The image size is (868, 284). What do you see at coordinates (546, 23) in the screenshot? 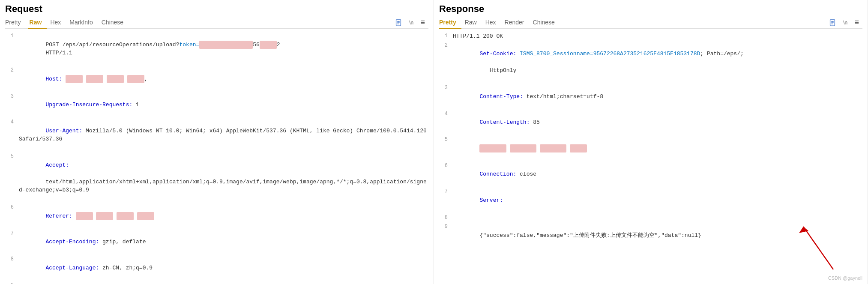
I see `tab-chinese-resp: Chinese` at bounding box center [546, 23].